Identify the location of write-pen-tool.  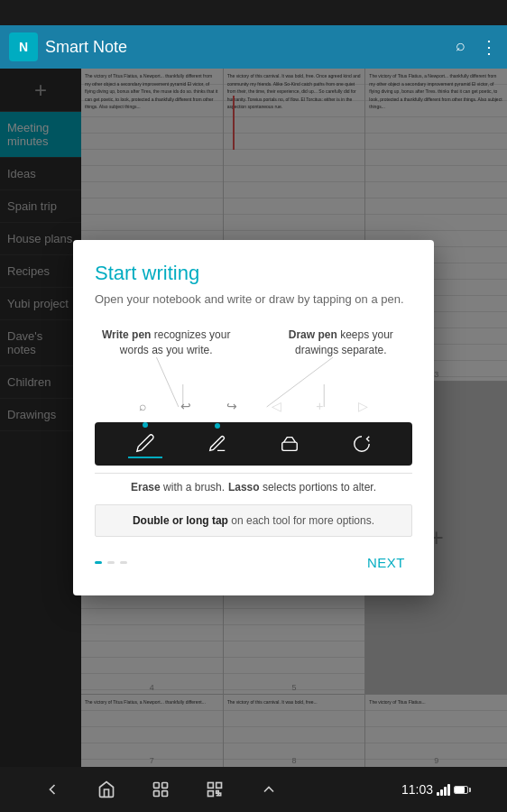
(145, 444).